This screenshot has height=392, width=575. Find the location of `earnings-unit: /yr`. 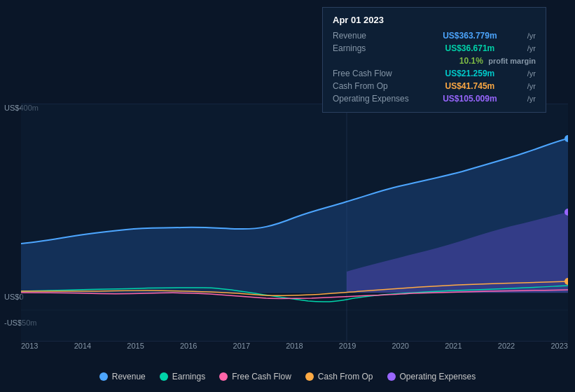

earnings-unit: /yr is located at coordinates (532, 48).